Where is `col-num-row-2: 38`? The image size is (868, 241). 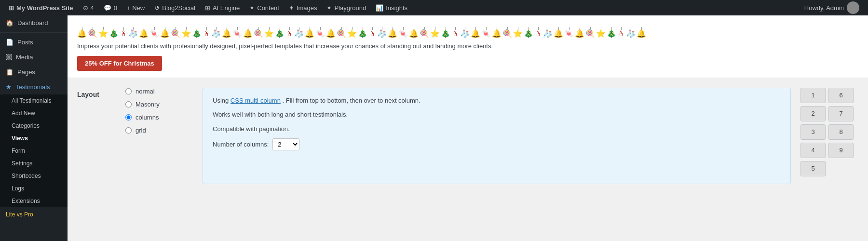
col-num-row-2: 38 is located at coordinates (829, 132).